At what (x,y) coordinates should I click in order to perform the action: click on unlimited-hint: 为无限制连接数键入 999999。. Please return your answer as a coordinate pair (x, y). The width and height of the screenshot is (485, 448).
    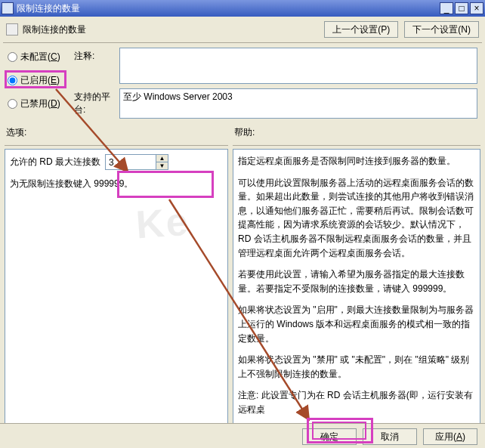
    Looking at the image, I should click on (116, 184).